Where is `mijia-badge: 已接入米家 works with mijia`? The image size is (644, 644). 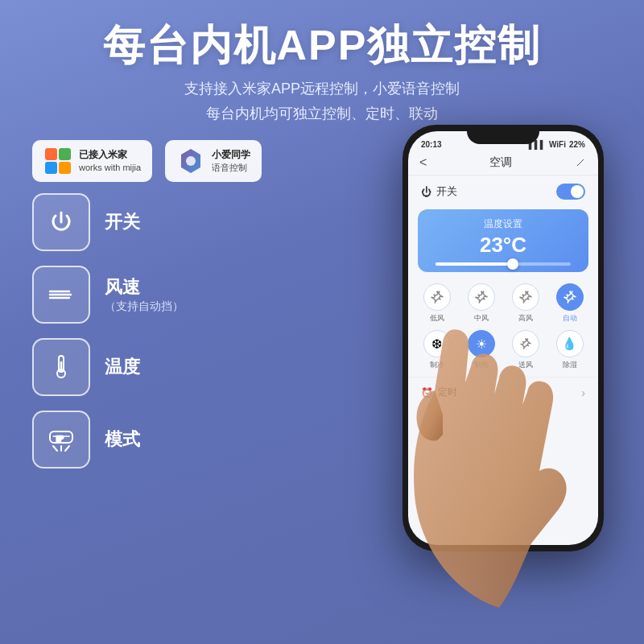
mijia-badge: 已接入米家 works with mijia is located at coordinates (92, 161).